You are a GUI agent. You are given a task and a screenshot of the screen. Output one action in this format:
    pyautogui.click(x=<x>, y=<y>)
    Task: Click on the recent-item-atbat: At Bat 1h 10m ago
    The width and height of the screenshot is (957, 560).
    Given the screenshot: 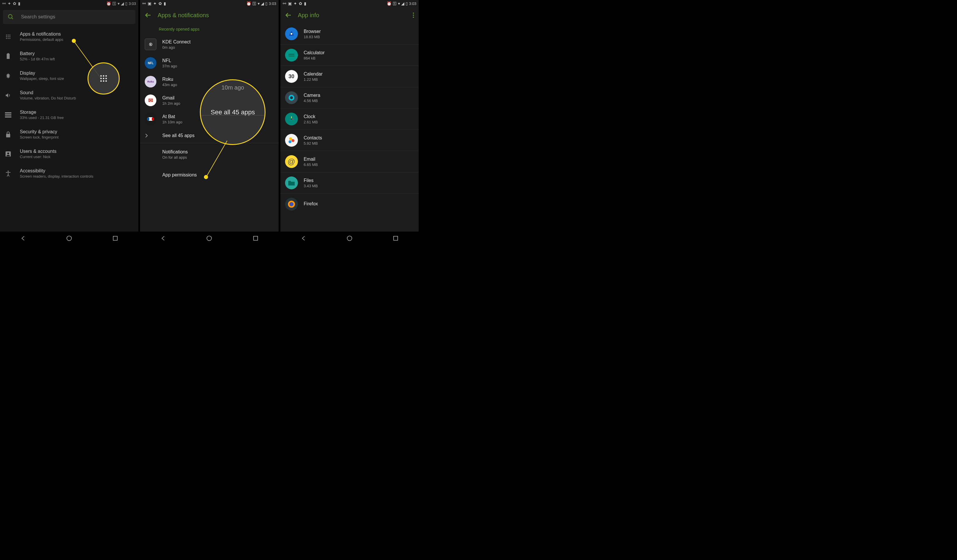 What is the action you would take?
    pyautogui.click(x=209, y=119)
    